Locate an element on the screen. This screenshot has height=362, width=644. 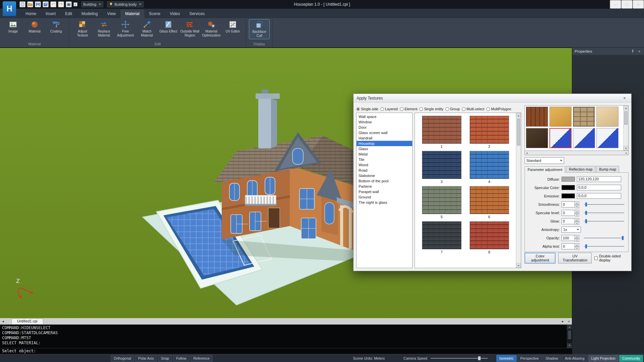
texture-thumbnail: 5 is located at coordinates (442, 203).